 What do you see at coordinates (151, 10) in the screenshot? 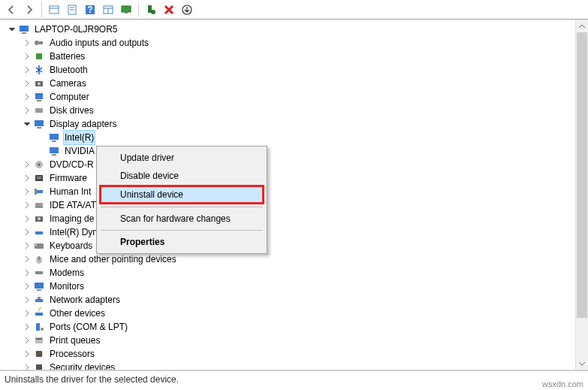
I see `enable-button` at bounding box center [151, 10].